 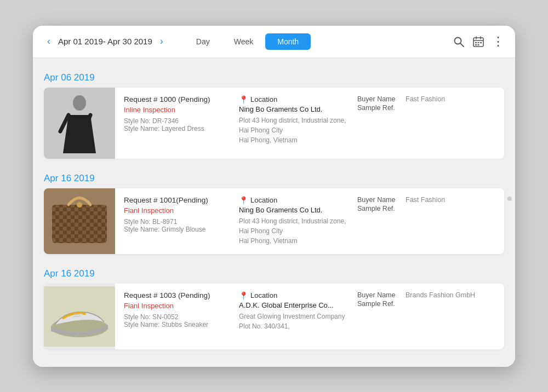 I want to click on card-1-buyer: Buyer Name Fast Fashion Sample Ref., so click(x=422, y=123).